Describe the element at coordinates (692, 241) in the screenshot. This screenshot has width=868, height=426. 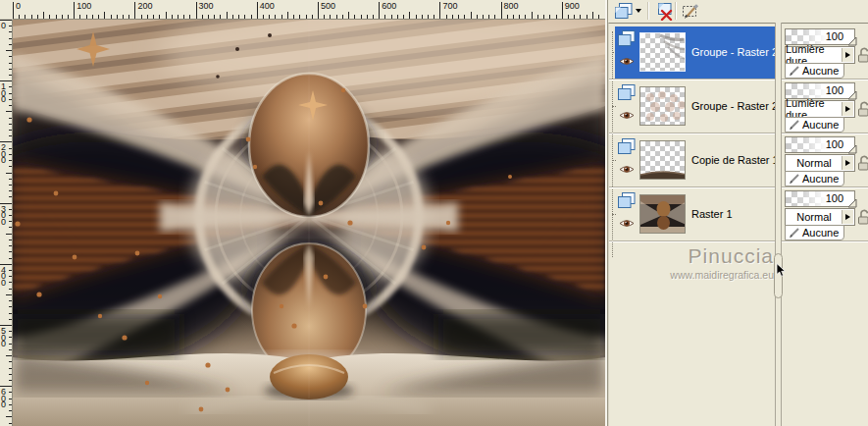
I see `row-separator` at that location.